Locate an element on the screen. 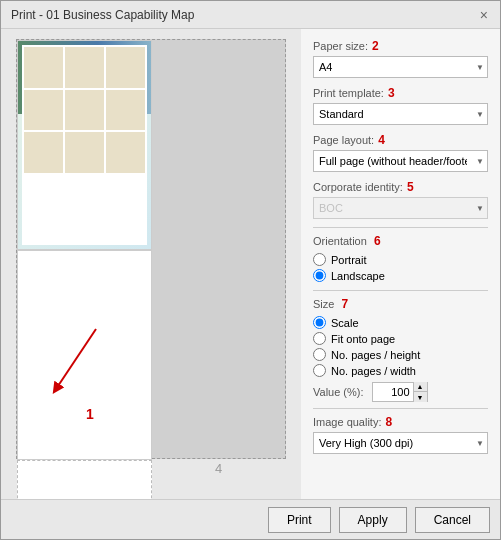  paper-size-select: A4 is located at coordinates (400, 67).